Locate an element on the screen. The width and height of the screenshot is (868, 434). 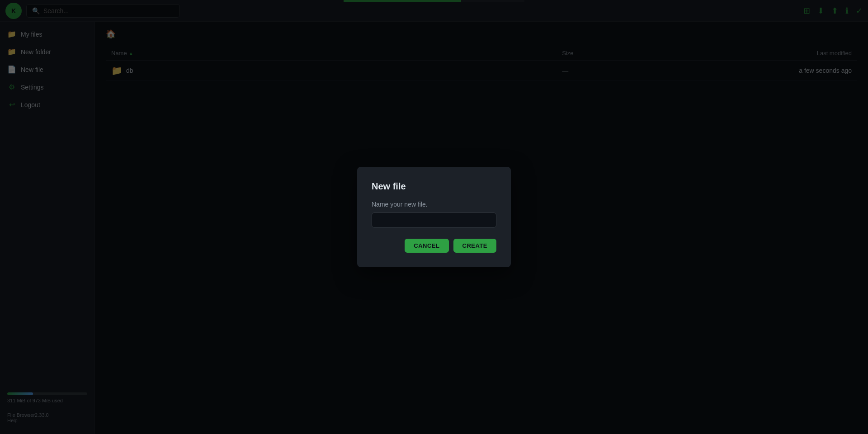
modal-buttons: CANCEL CREATE is located at coordinates (434, 246).